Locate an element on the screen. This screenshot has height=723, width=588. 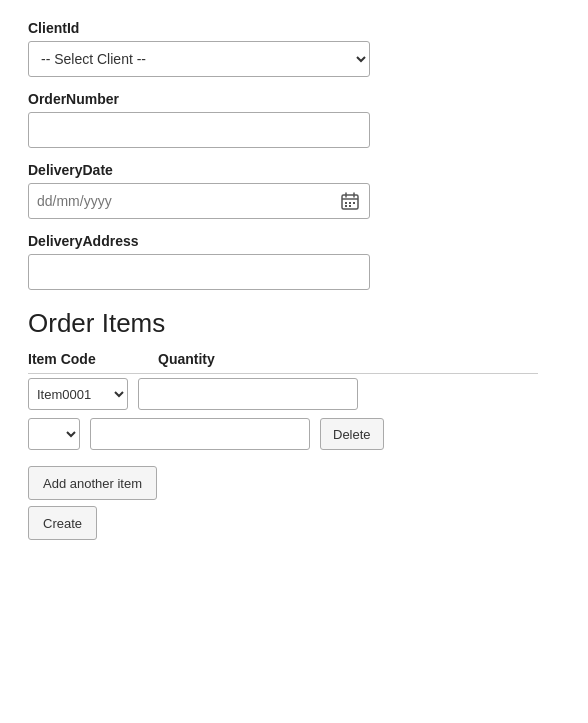
delete-button: Delete is located at coordinates (352, 434).